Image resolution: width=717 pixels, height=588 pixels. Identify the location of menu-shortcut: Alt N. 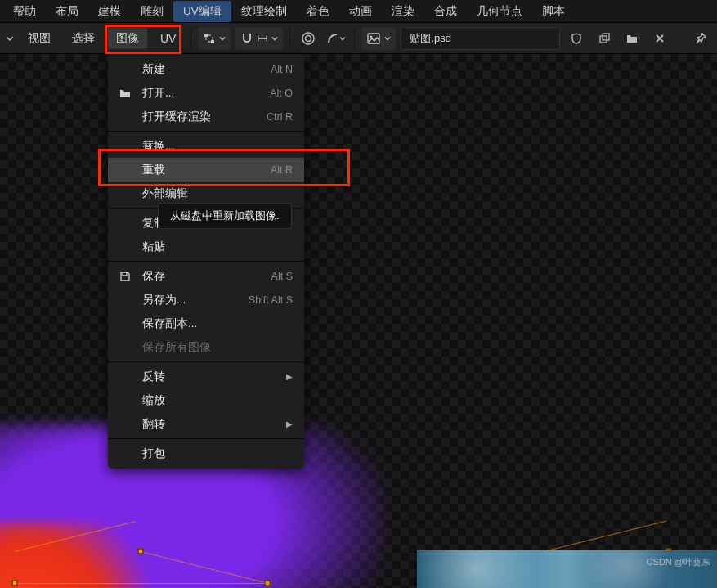
(281, 70).